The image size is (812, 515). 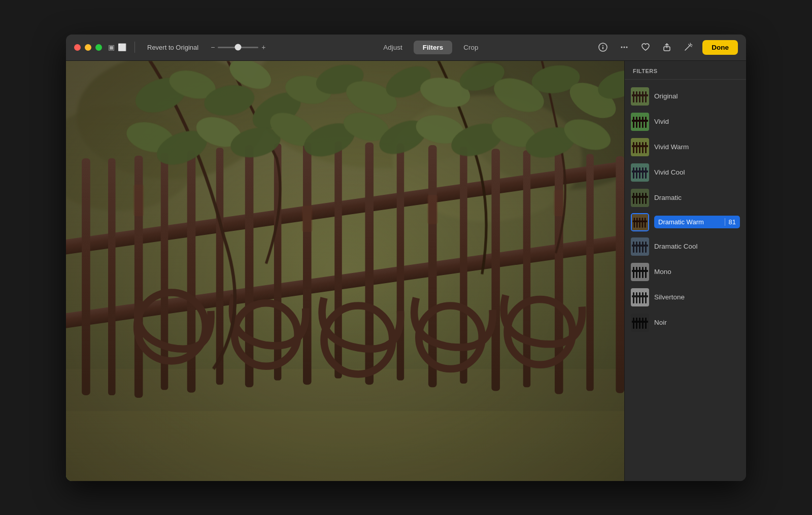 I want to click on view-mode-icons: ▣ ⬜, so click(x=117, y=47).